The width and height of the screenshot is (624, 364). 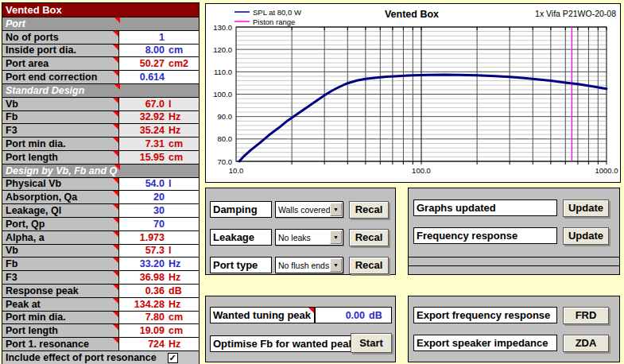 What do you see at coordinates (81, 358) in the screenshot?
I see `port-resonance-label: Include effect of port resonance` at bounding box center [81, 358].